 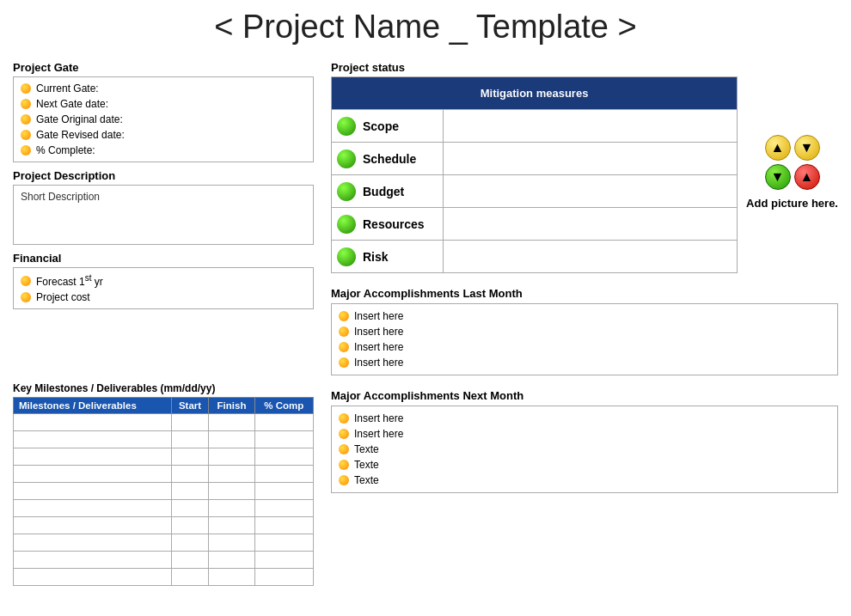 I want to click on financial-label-1: Forecast 1st yr, so click(x=70, y=280).